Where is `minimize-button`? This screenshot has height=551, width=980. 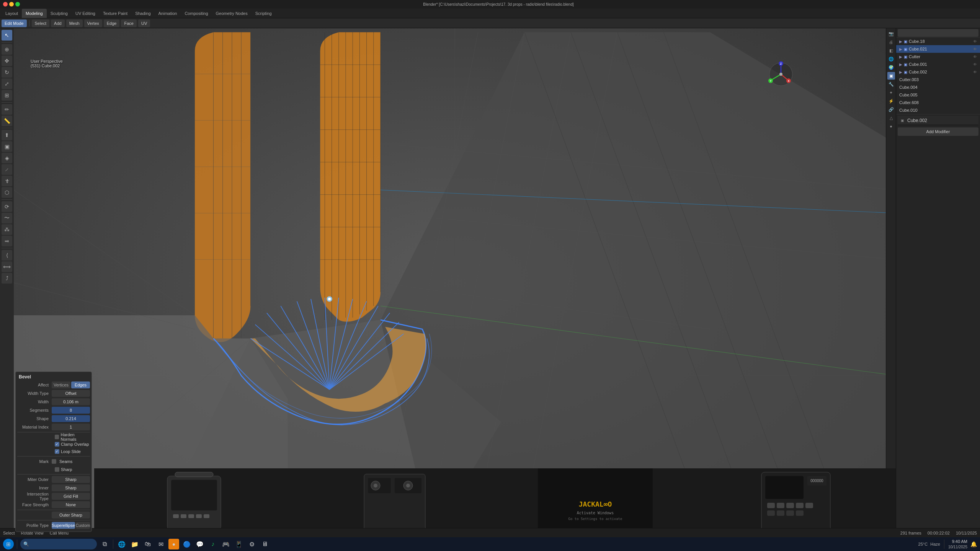
minimize-button is located at coordinates (11, 4).